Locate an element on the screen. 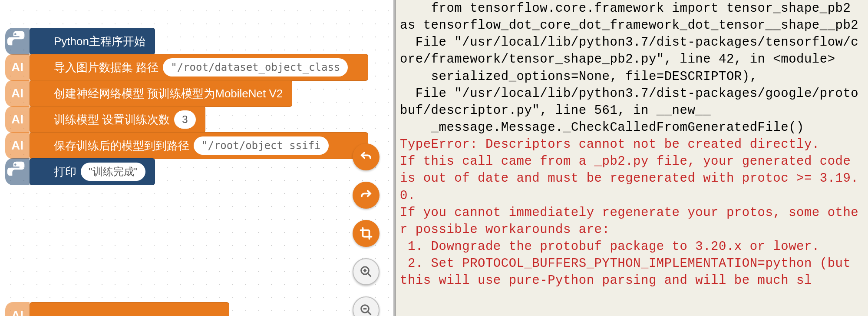 This screenshot has width=868, height=316. block-label: 打印 is located at coordinates (65, 172).